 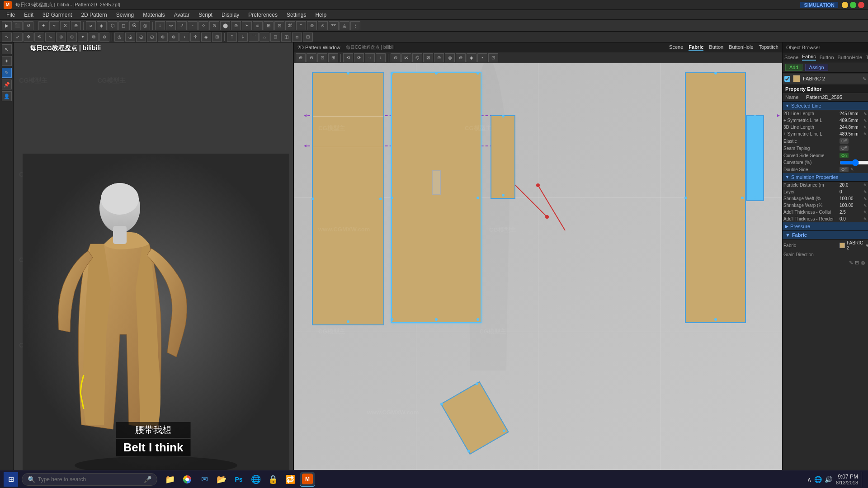 I want to click on tb2-btn-2: ⤢, so click(x=18, y=37).